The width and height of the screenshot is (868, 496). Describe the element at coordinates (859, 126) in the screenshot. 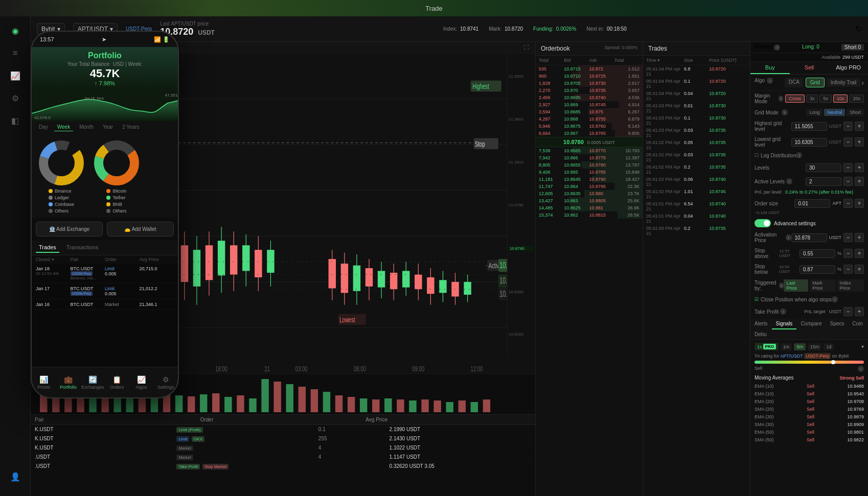

I see `highest-increment: +` at that location.